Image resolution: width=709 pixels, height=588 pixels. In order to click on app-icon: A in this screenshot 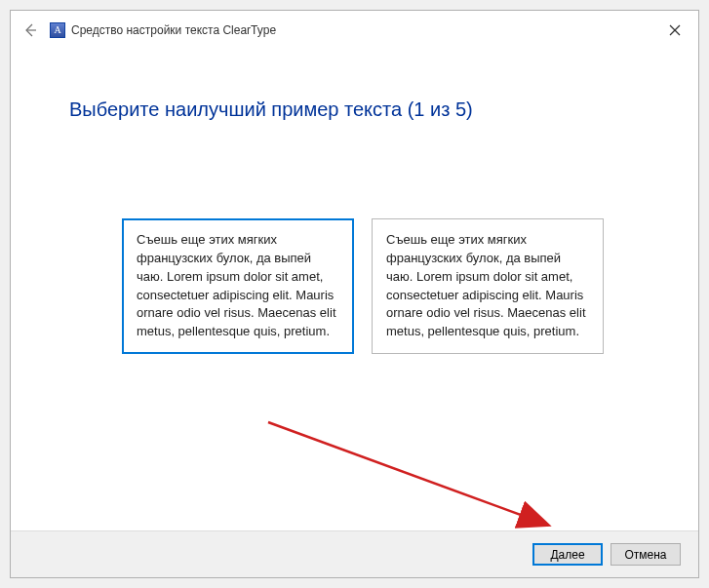, I will do `click(58, 30)`.